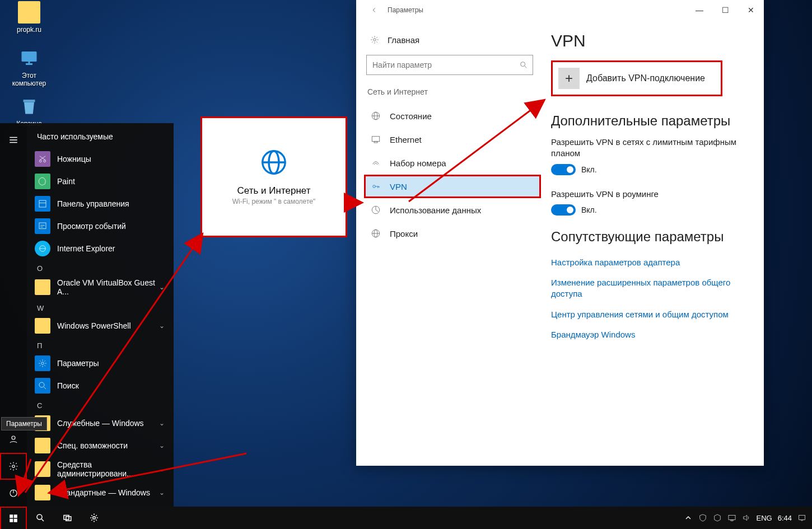 Image resolution: width=812 pixels, height=529 pixels. Describe the element at coordinates (725, 10) in the screenshot. I see `window-controls: — ☐ ✕` at that location.